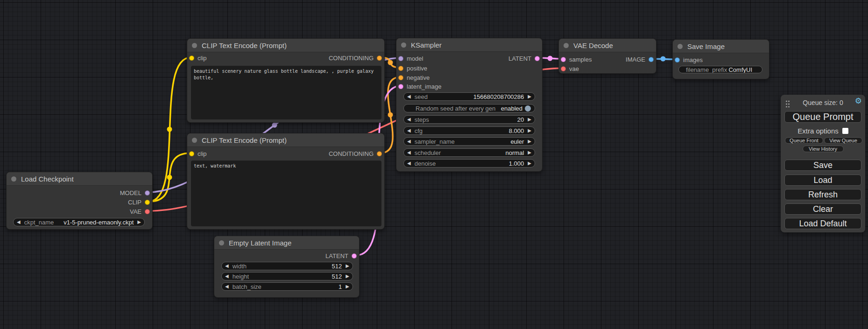 Image resolution: width=868 pixels, height=329 pixels. I want to click on widget-batch-size: batch_size 1, so click(287, 287).